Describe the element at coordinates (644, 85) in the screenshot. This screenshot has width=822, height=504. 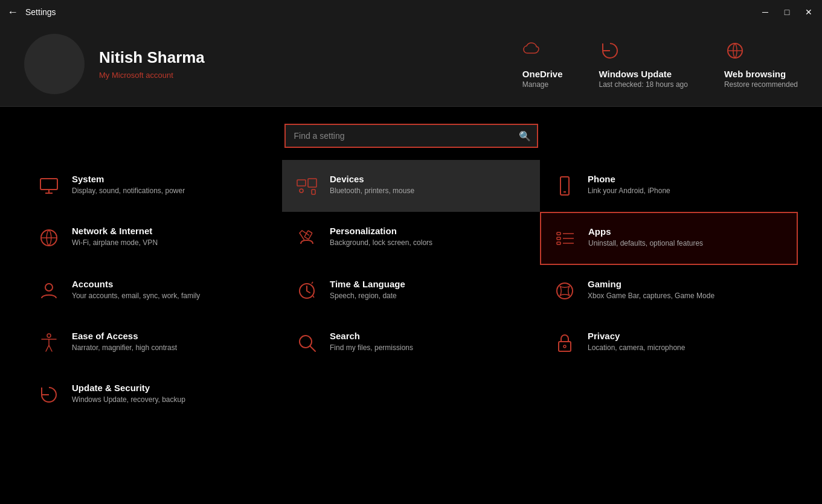
I see `windows-update-sub: Last checked: 18 hours ago` at that location.